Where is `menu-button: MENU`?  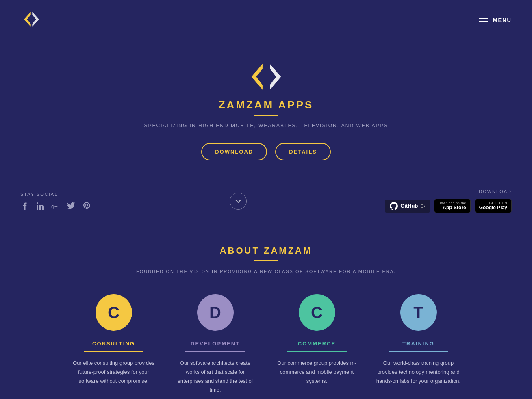
menu-button: MENU is located at coordinates (495, 20).